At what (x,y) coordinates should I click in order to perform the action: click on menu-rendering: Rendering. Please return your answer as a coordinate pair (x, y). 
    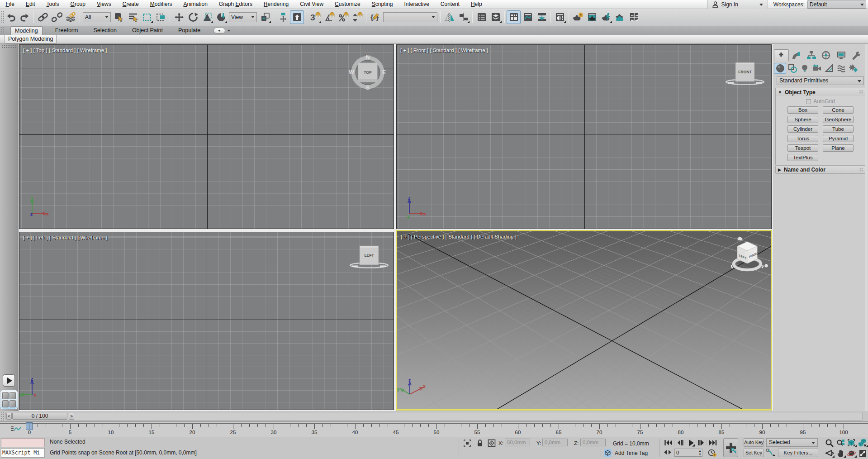
    Looking at the image, I should click on (276, 5).